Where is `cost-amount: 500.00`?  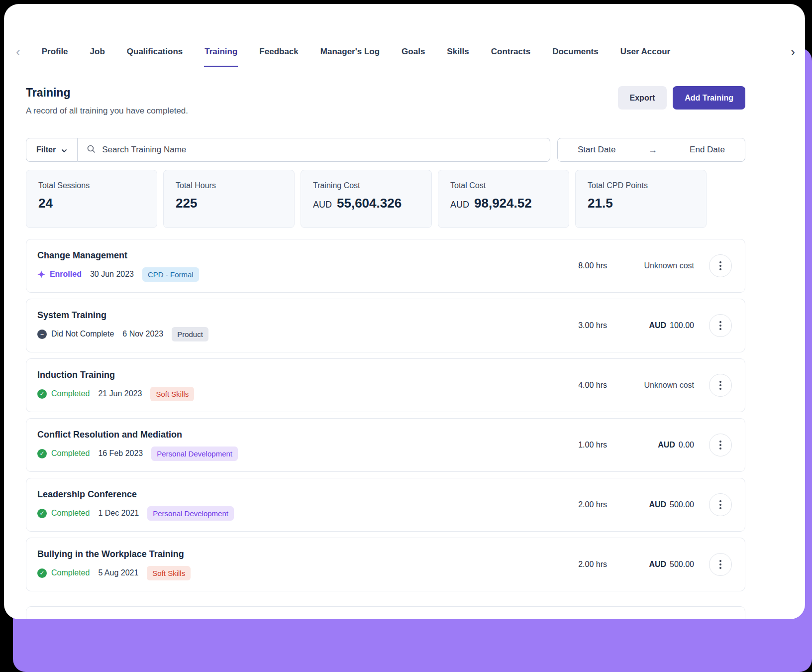 cost-amount: 500.00 is located at coordinates (682, 505).